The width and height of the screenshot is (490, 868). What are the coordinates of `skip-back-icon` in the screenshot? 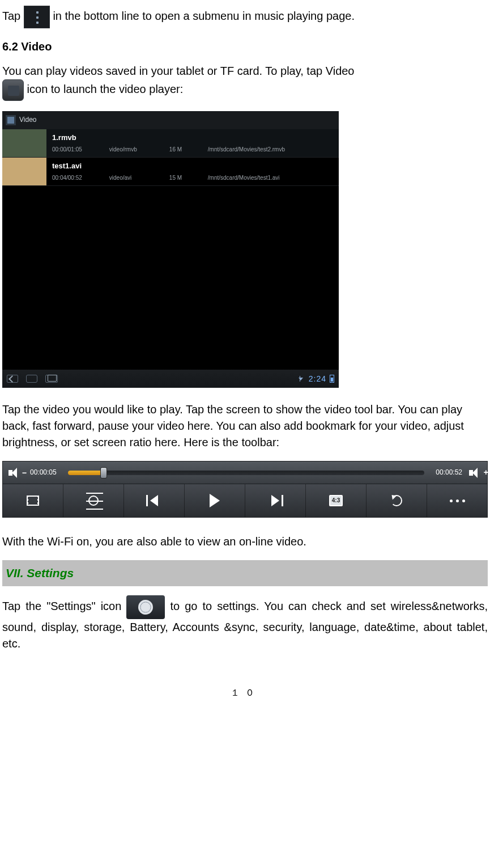 It's located at (154, 501).